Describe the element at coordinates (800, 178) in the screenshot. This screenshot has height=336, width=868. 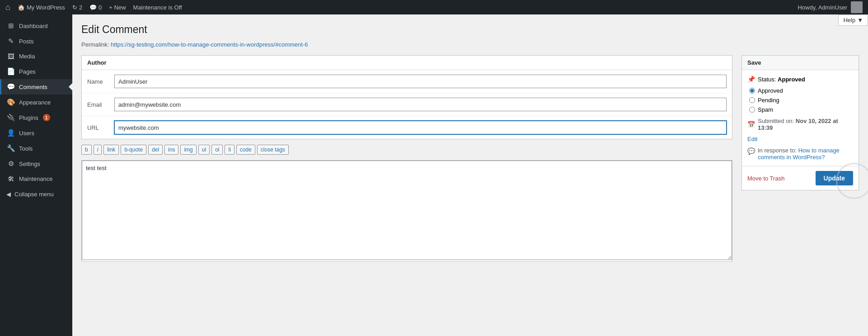
I see `save-box-footer: Move to Trash Update` at that location.